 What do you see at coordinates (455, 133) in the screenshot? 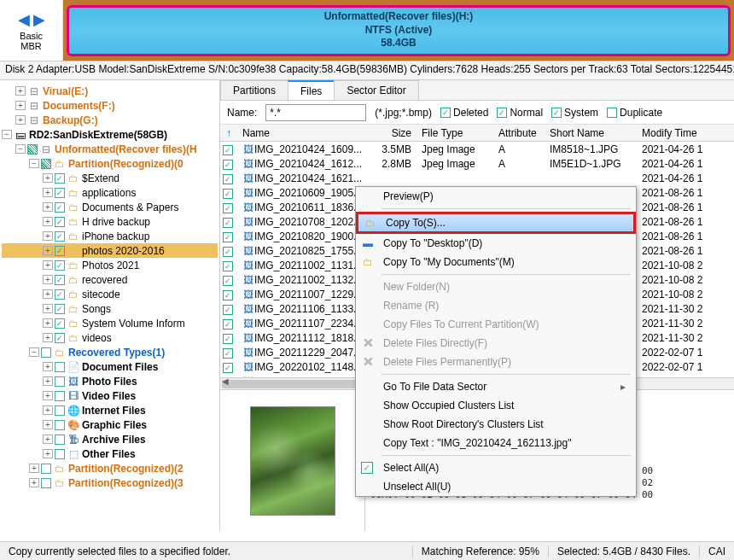
I see `col-type: File Type` at bounding box center [455, 133].